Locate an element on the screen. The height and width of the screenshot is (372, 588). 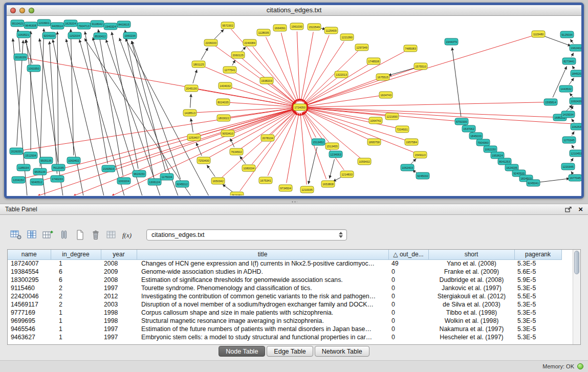
graph-node: 1629204 is located at coordinates (71, 24).